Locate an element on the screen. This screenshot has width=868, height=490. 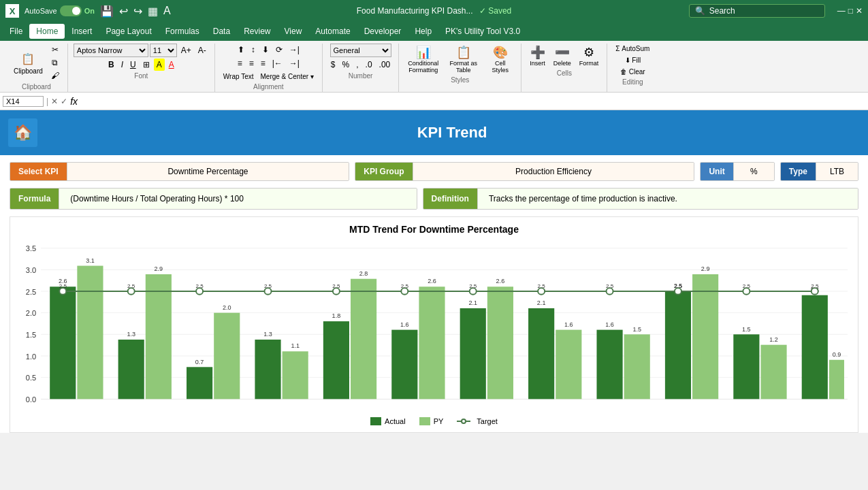
bar-jan-actual is located at coordinates (63, 343).